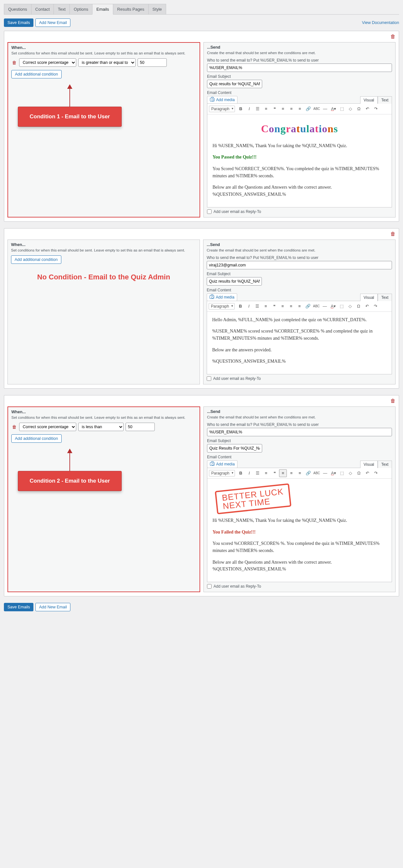  I want to click on tab-emails: Emails, so click(103, 9).